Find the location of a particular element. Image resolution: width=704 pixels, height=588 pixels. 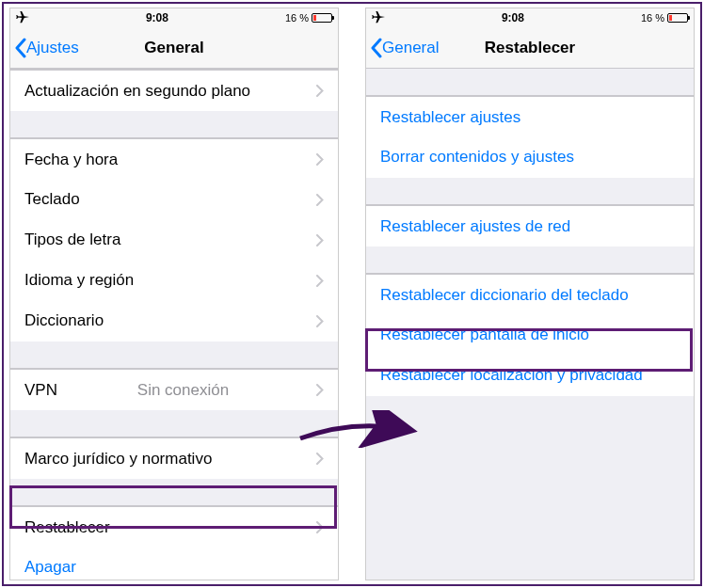

navbar-general: Ajustes General is located at coordinates (174, 48).